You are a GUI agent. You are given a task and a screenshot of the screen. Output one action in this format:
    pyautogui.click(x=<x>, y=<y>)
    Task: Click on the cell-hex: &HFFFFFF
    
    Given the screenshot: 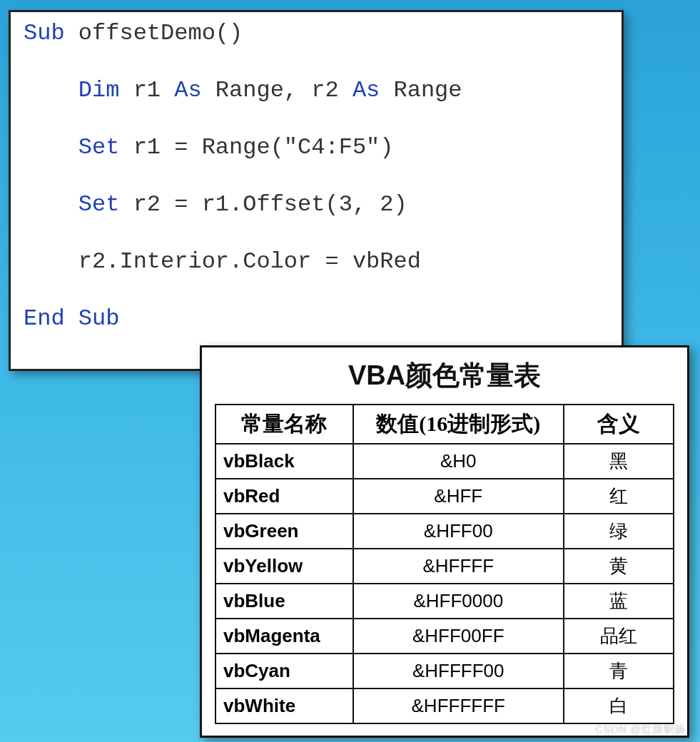 What is the action you would take?
    pyautogui.click(x=458, y=706)
    